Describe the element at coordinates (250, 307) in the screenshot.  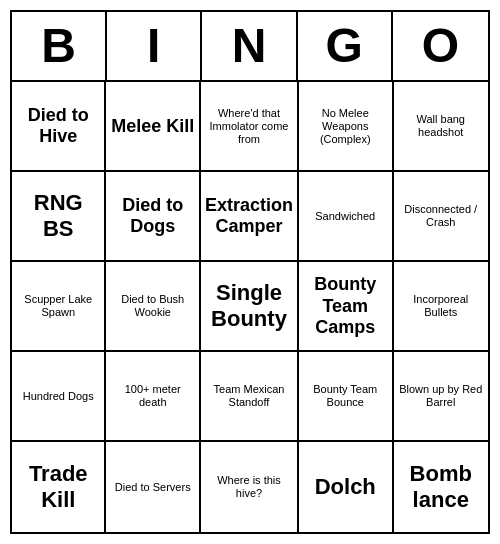
I see `bingo-cell-12: Single Bounty` at that location.